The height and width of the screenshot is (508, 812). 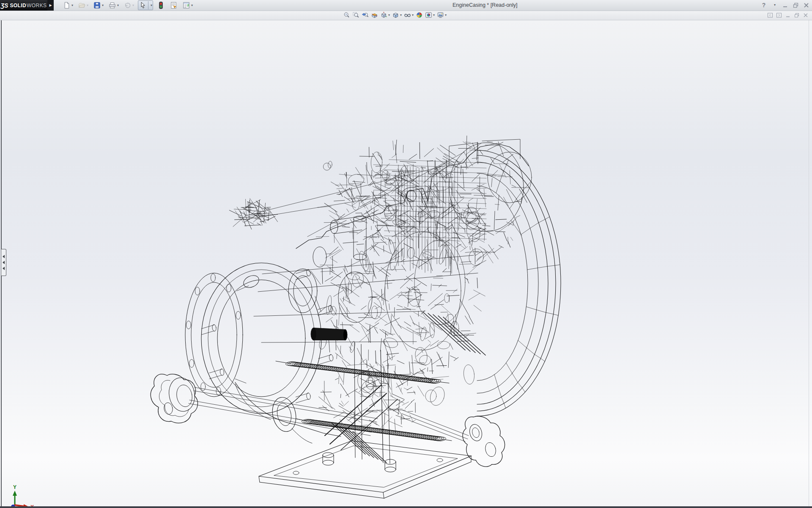 What do you see at coordinates (395, 15) in the screenshot?
I see `headsup-view-toolbar: ▾▾▾▾▾` at bounding box center [395, 15].